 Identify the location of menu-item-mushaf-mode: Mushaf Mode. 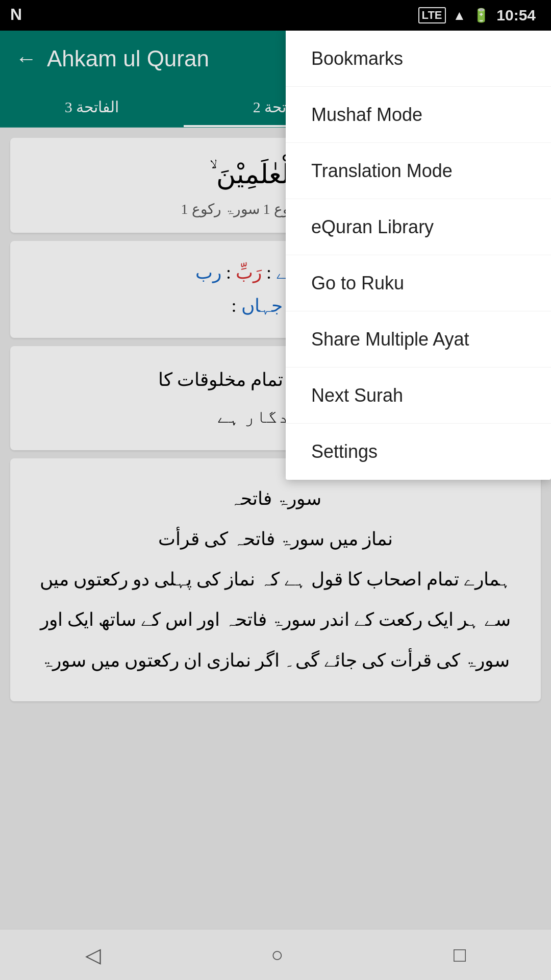
(418, 115).